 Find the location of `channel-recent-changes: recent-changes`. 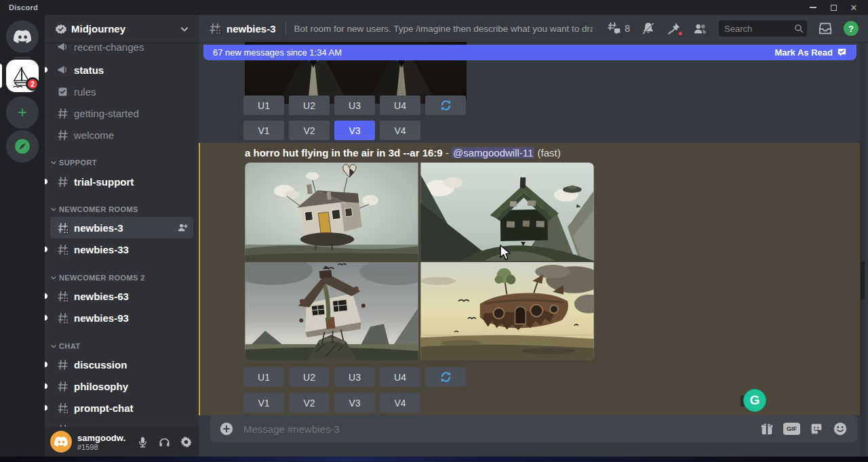

channel-recent-changes: recent-changes is located at coordinates (122, 50).